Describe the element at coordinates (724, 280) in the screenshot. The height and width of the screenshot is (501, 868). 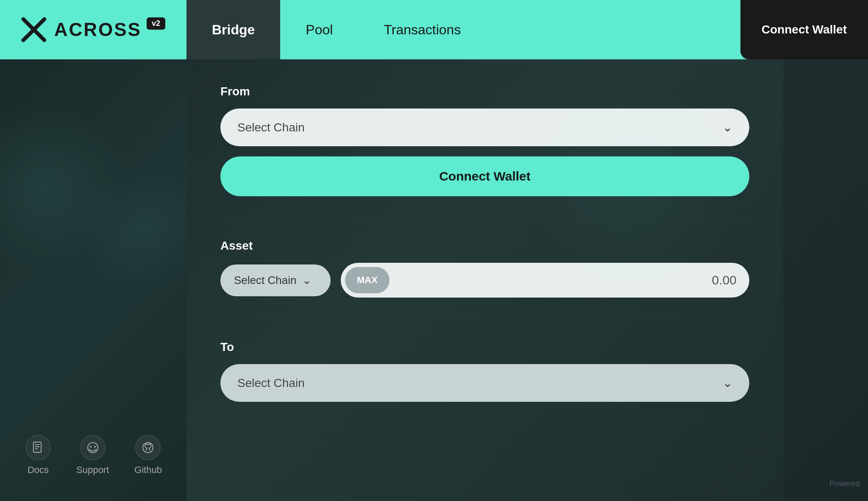
I see `amount-value: 0.00` at that location.